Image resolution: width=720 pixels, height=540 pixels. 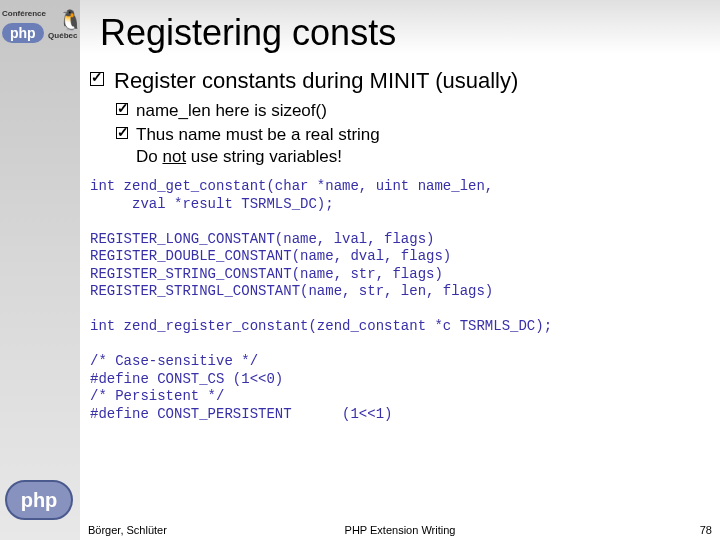 What do you see at coordinates (149, 156) in the screenshot?
I see `sub-bullet-line2-pre: Do` at bounding box center [149, 156].